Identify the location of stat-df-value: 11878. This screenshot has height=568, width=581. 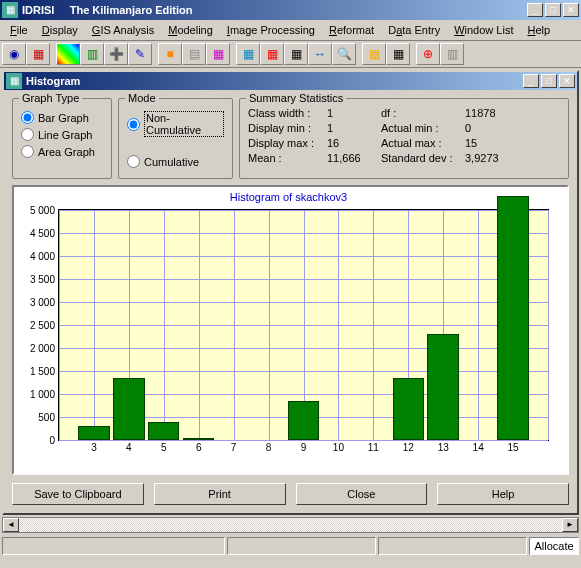
(490, 113).